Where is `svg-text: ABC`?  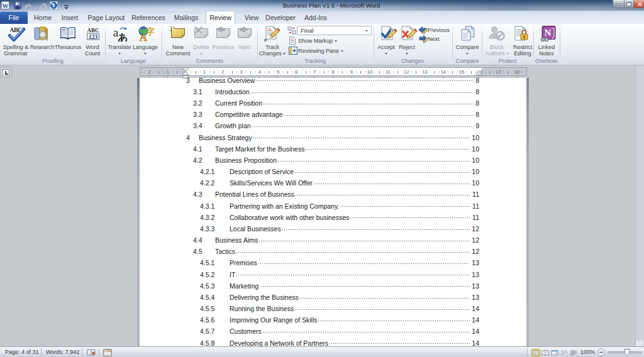 svg-text: ABC is located at coordinates (93, 30).